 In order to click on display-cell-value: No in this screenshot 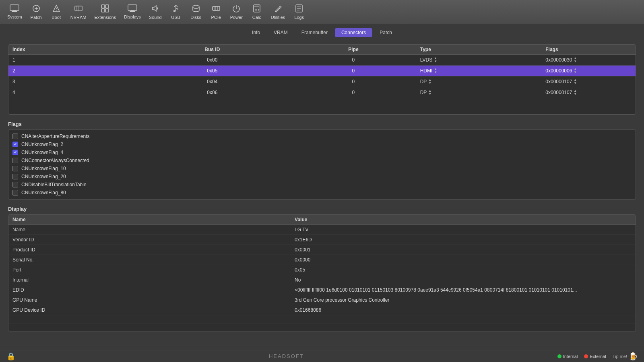, I will do `click(463, 280)`.